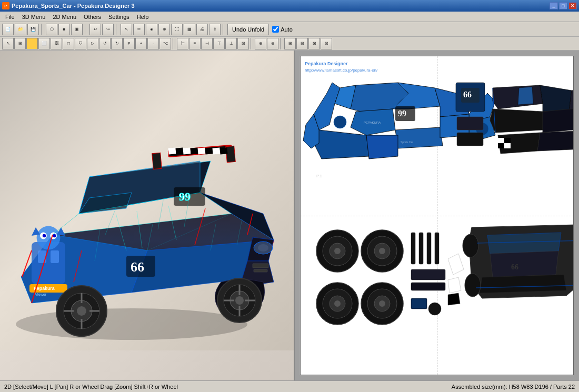  Describe the element at coordinates (68, 44) in the screenshot. I see `show-3d-btn: ◻` at that location.